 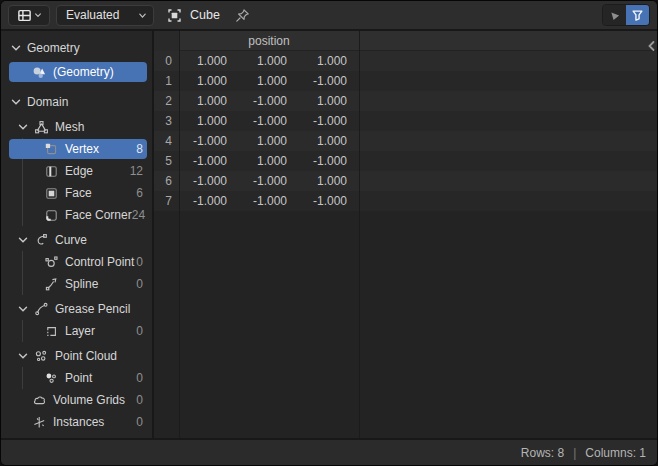 What do you see at coordinates (42, 240) in the screenshot?
I see `curve-data-icon` at bounding box center [42, 240].